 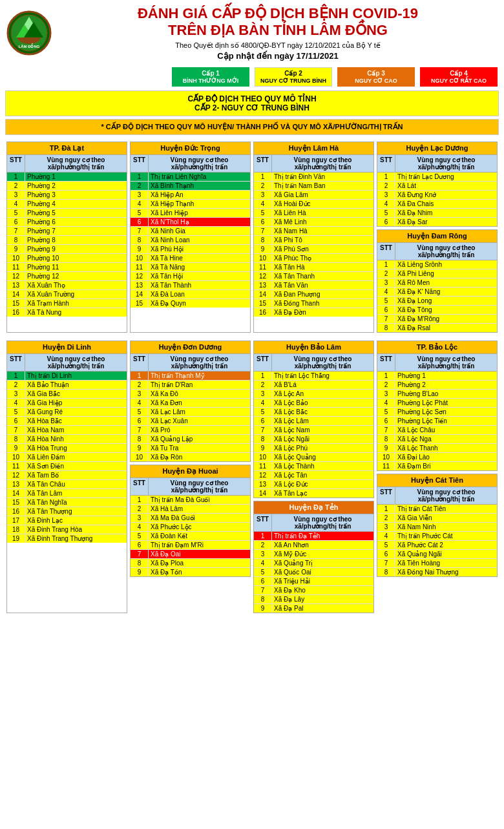 I want to click on main-title-line2: TRÊN ĐỊA BÀN TỈNH LÂM ĐỒNG, so click(x=278, y=30).